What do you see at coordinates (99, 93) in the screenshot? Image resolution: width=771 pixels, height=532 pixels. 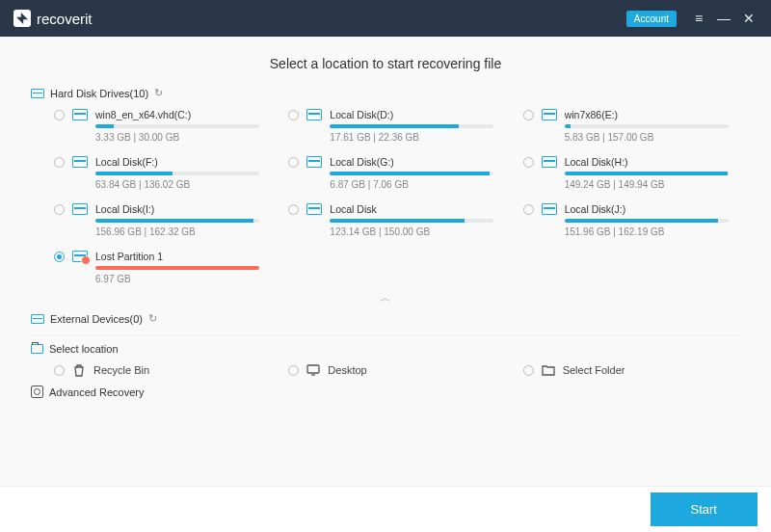 I see `section-hard-disk-label: Hard Disk Drives(10)` at bounding box center [99, 93].